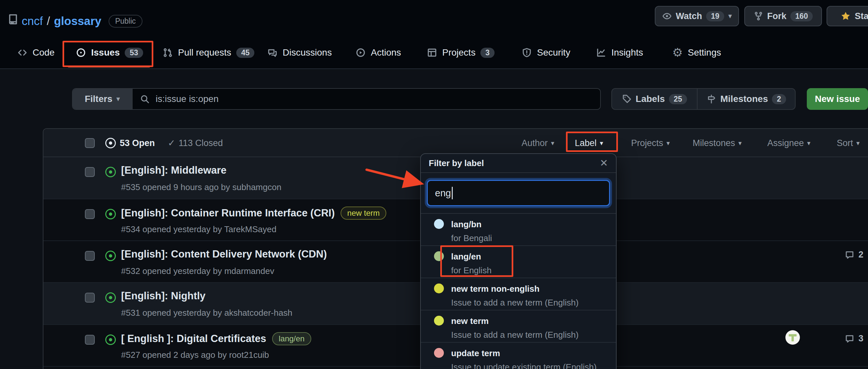 The width and height of the screenshot is (868, 369). What do you see at coordinates (201, 143) in the screenshot?
I see `closed-count-label: 113 Closed` at bounding box center [201, 143].